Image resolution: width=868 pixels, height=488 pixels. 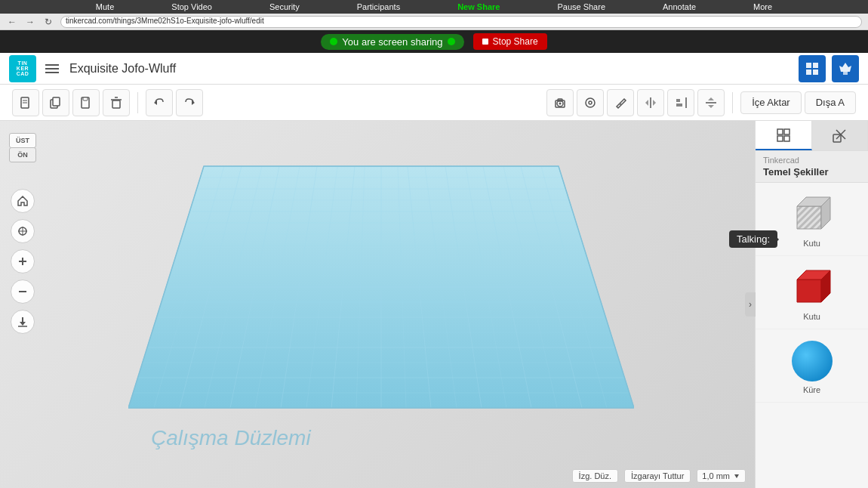 I want to click on participants-btn: Participants, so click(x=379, y=7).